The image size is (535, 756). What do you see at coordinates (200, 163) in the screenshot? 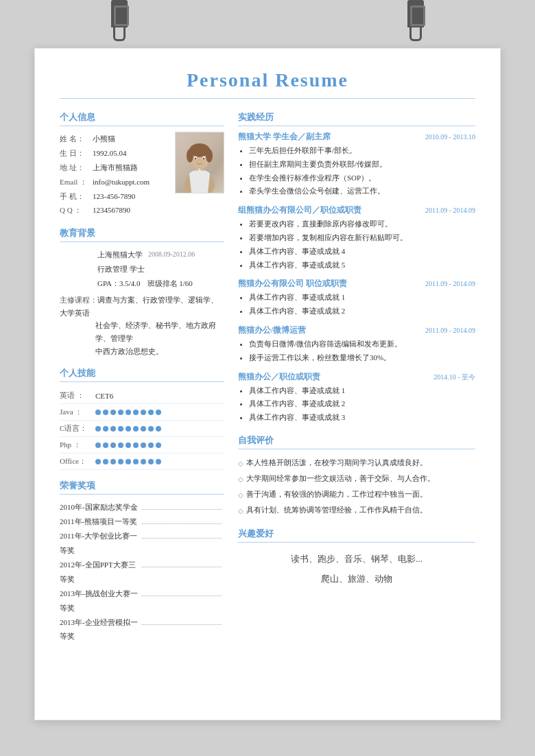
I see `photo-area` at bounding box center [200, 163].